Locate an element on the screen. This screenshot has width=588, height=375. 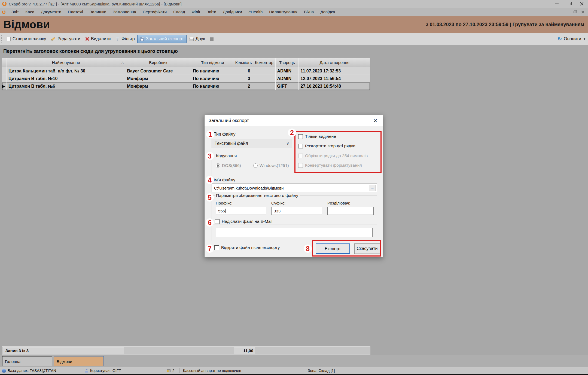
column-header-comment-label: Коментар is located at coordinates (264, 63).